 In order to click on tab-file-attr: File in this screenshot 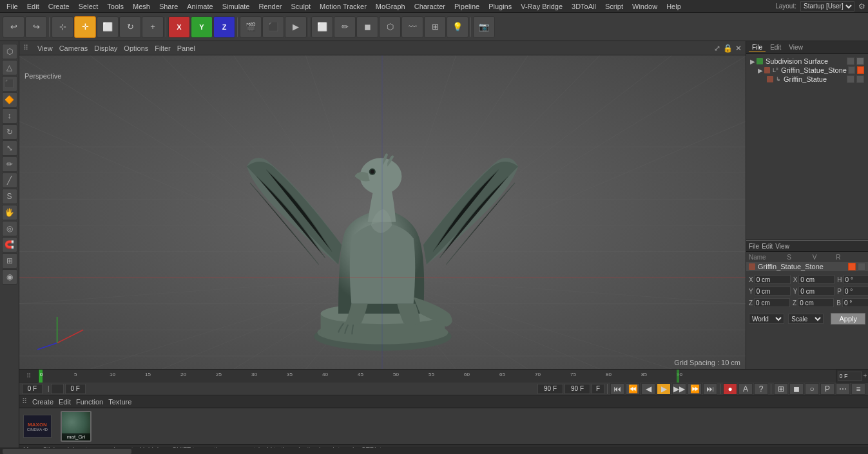, I will do `click(754, 246)`.